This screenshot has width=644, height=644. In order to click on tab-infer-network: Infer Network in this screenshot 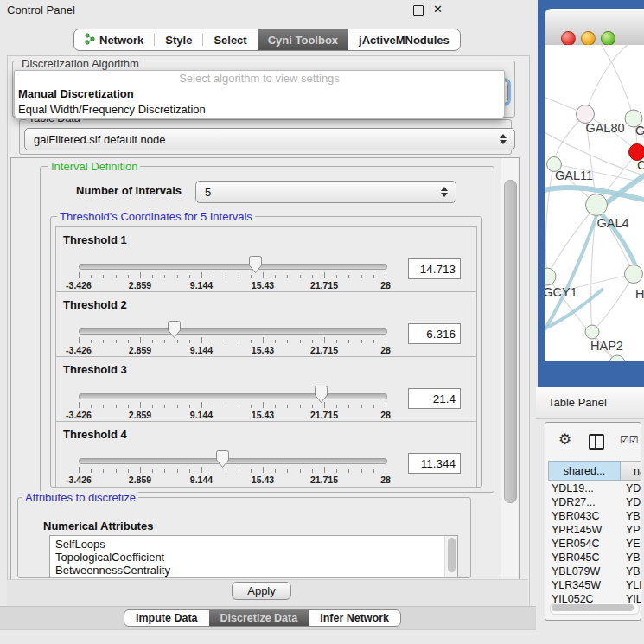, I will do `click(354, 618)`.